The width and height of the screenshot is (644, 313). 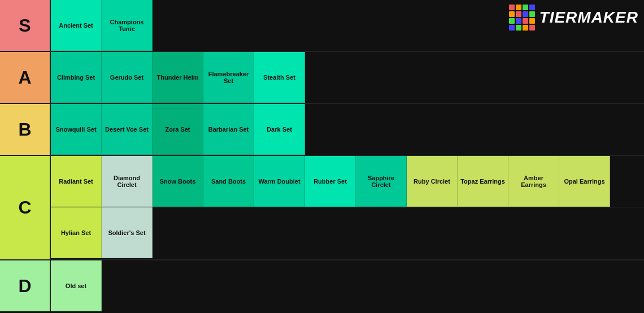 What do you see at coordinates (25, 77) in the screenshot?
I see `tier-label-a: A` at bounding box center [25, 77].